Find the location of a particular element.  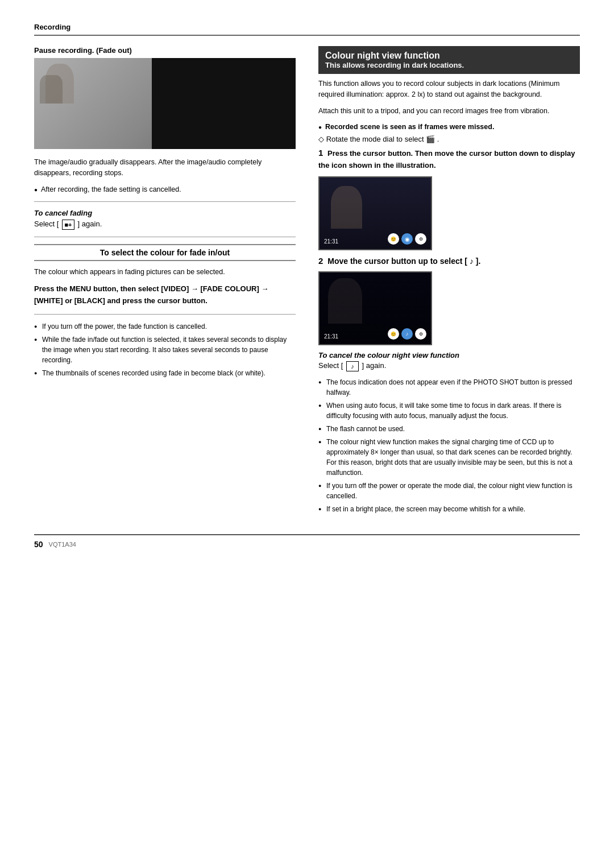

step2-heading: 2 Move the cursor button up to select [ … is located at coordinates (449, 261).